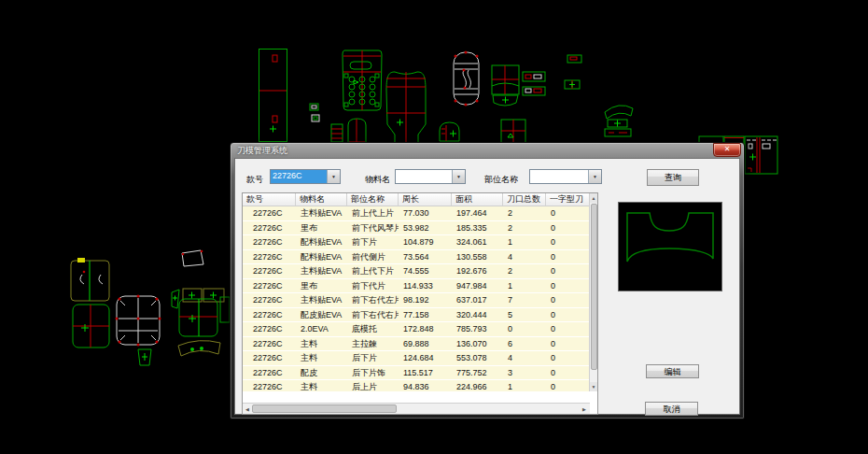 The image size is (868, 454). I want to click on material-value, so click(424, 177).